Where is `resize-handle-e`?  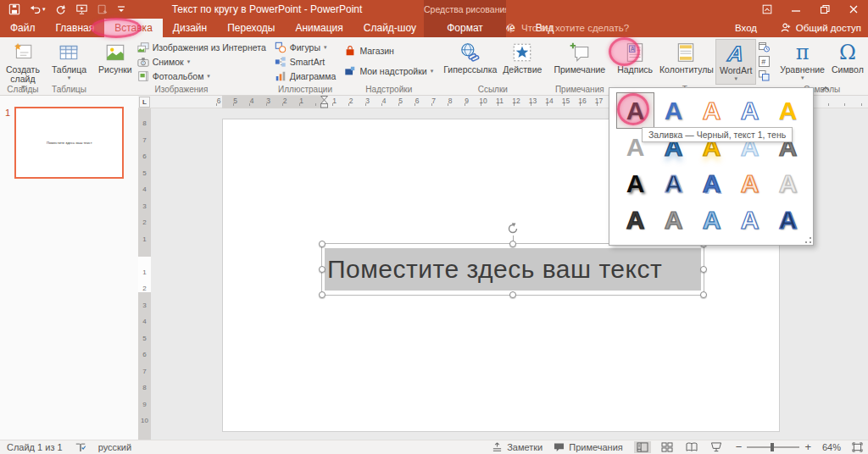
resize-handle-e is located at coordinates (704, 269).